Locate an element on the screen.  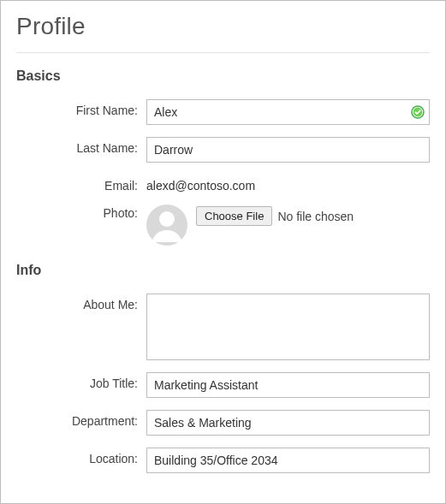
avatar-placeholder-icon is located at coordinates (167, 225).